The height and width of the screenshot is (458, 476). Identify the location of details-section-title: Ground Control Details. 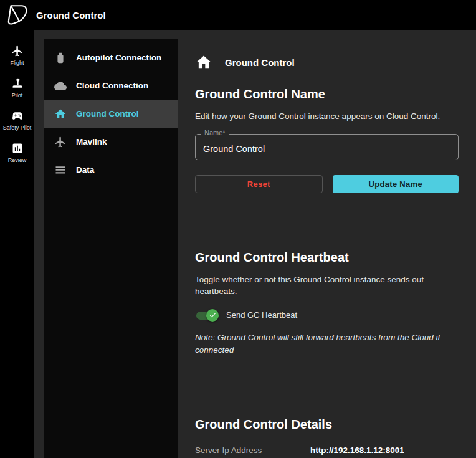
(326, 425).